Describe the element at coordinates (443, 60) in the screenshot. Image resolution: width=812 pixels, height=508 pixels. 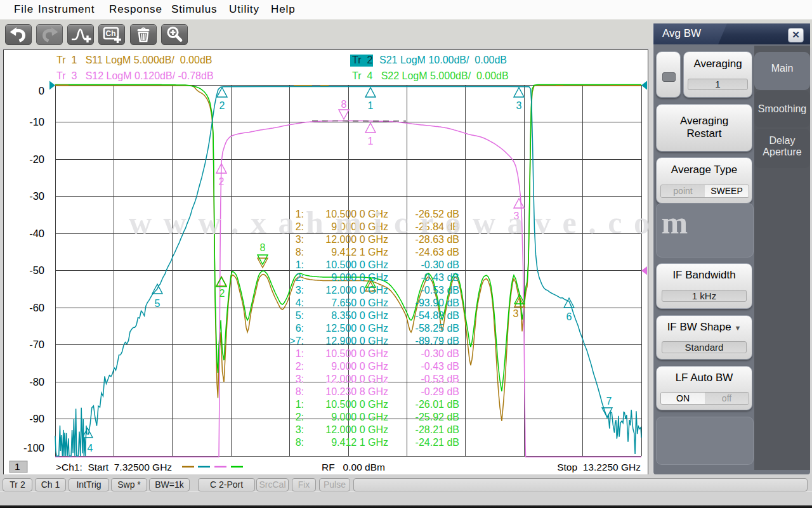
I see `svg-text: S21 LogM 10.00dB/ 0.00dB` at that location.